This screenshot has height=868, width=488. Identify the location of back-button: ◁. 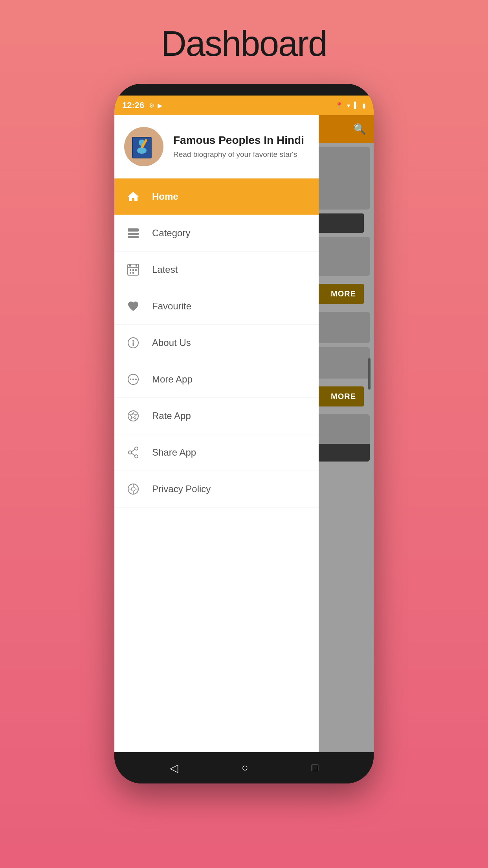
(174, 768).